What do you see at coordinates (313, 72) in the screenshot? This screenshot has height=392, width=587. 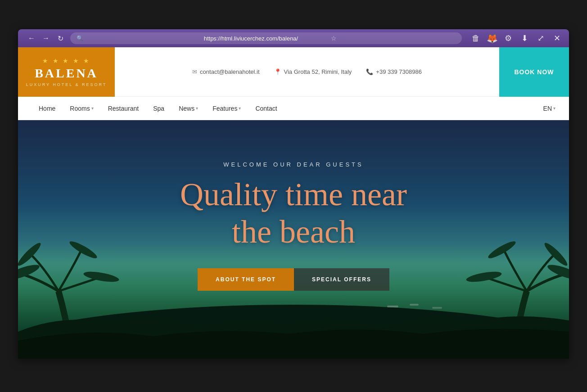 I see `address-contact: 📍 Via Grotta 52, Rimini, Italy` at bounding box center [313, 72].